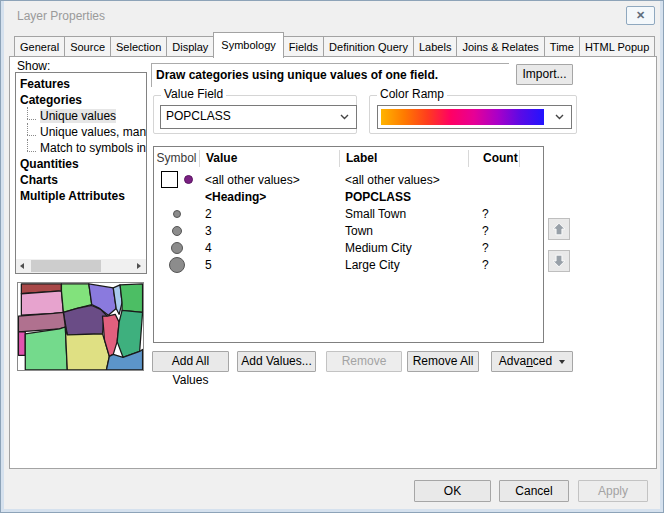  Describe the element at coordinates (544, 74) in the screenshot. I see `import-button: Import...` at that location.